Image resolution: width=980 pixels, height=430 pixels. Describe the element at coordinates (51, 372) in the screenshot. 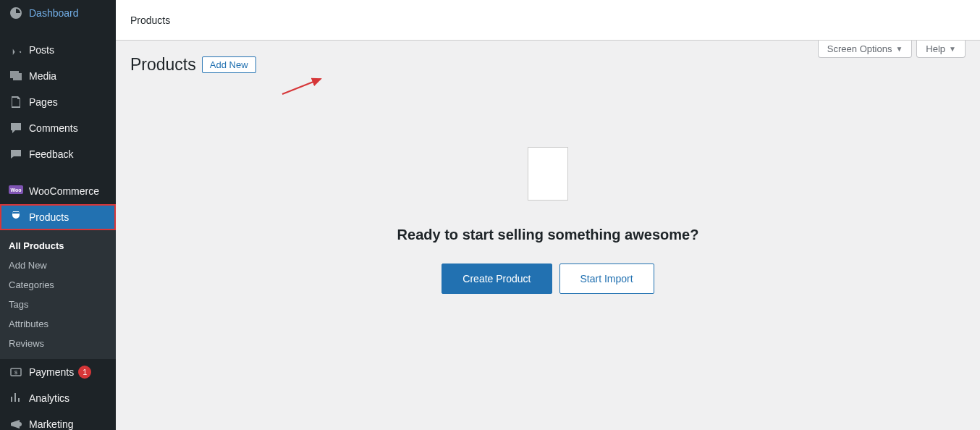

I see `sidebar-item-label: Payments` at that location.